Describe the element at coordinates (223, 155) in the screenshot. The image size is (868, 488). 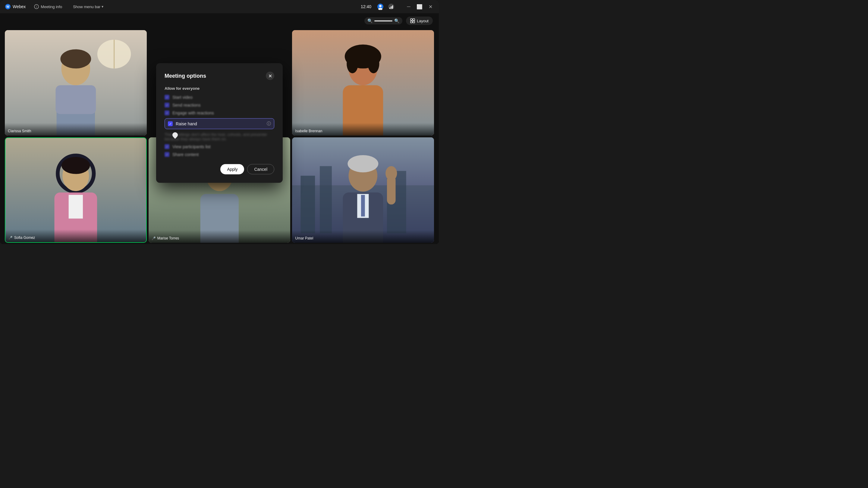
I see `option-label-share-content: Share content` at that location.